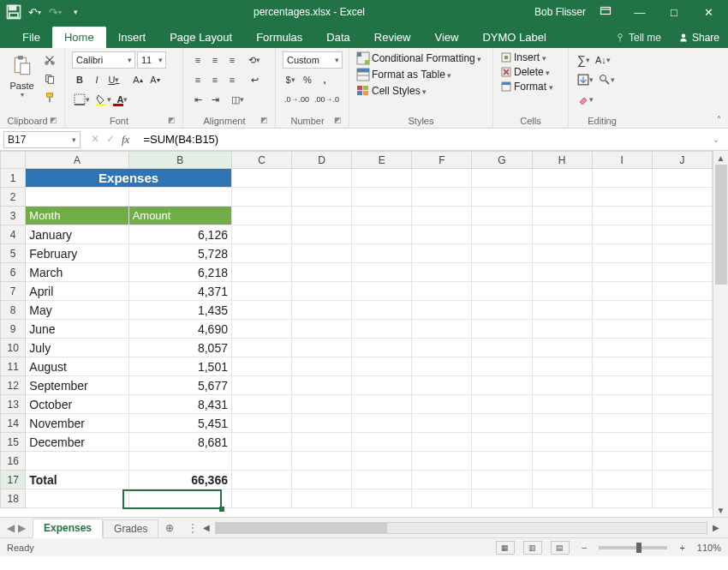 The width and height of the screenshot is (728, 570). Describe the element at coordinates (198, 60) in the screenshot. I see `align-top-icon: ≡` at that location.